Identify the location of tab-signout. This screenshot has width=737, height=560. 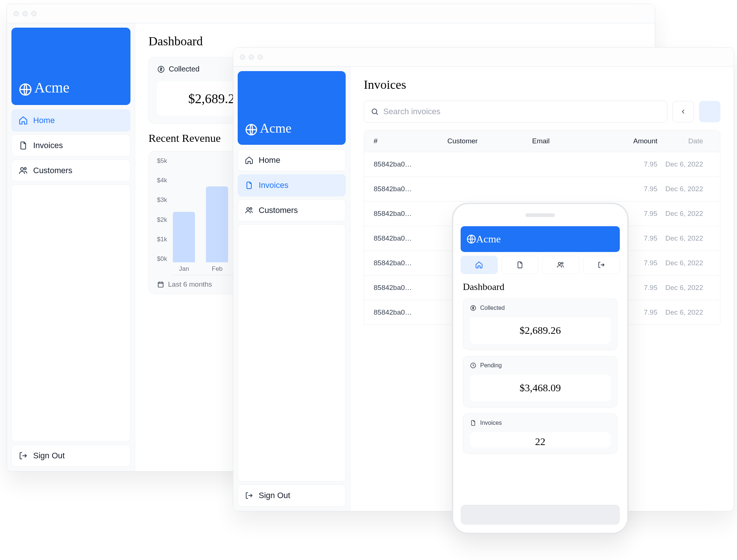
(601, 265).